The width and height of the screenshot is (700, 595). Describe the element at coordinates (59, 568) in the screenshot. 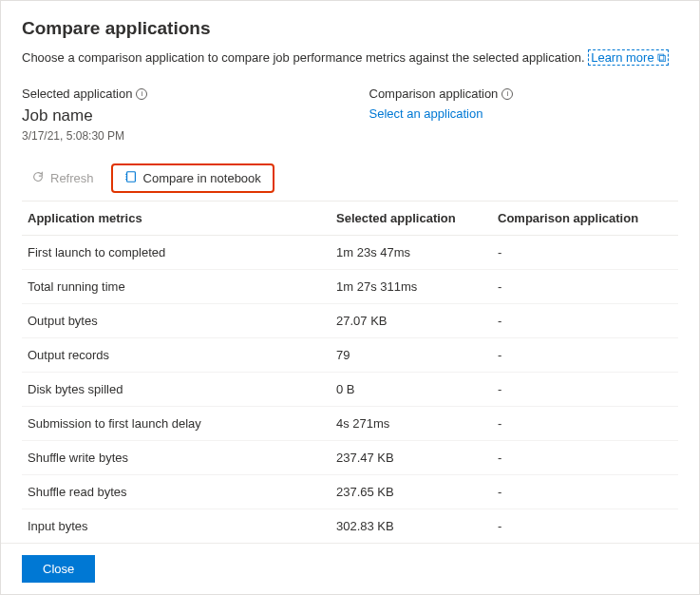

I see `close-button: Close` at that location.